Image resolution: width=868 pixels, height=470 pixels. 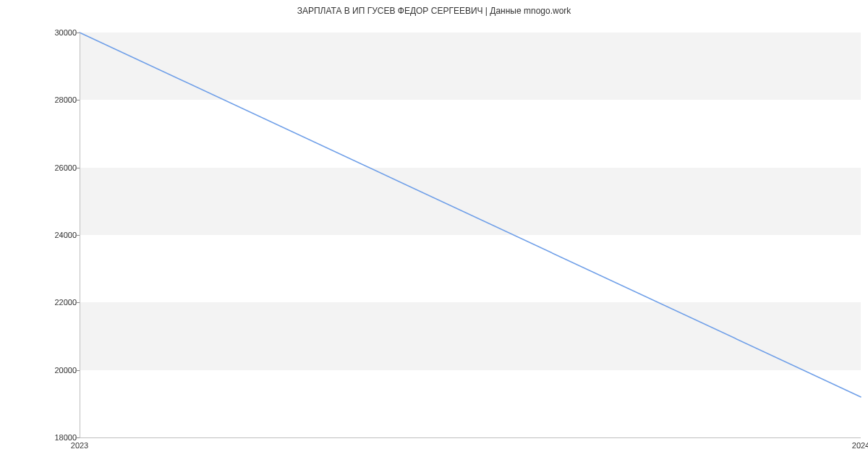 I want to click on y-tick-label: 30000, so click(x=55, y=33).